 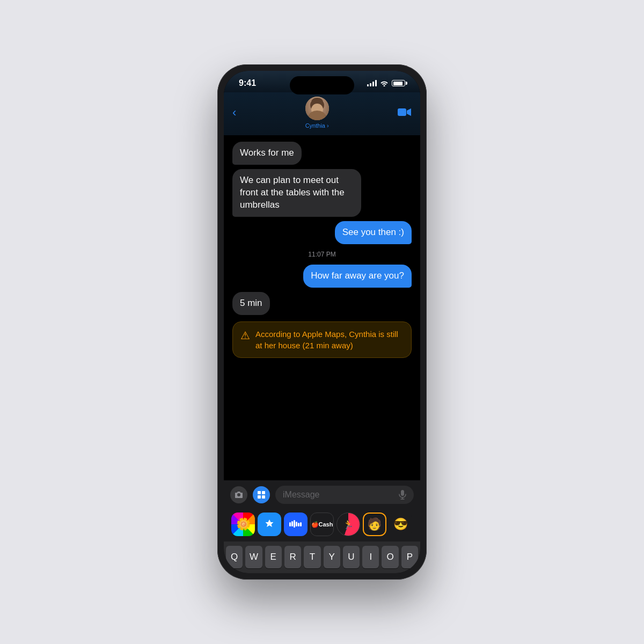 What do you see at coordinates (243, 524) in the screenshot?
I see `photos-app-icon: 🌼` at bounding box center [243, 524].